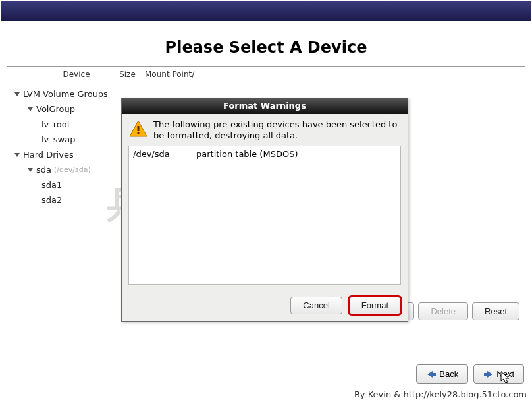 This screenshot has height=402, width=532. What do you see at coordinates (171, 74) in the screenshot?
I see `col-mount: Mount Point/` at bounding box center [171, 74].